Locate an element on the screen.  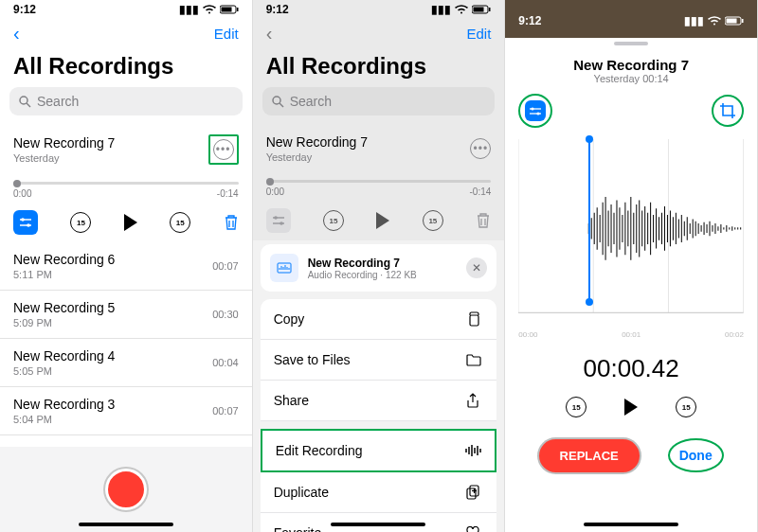
recording-duration: 00:30 is located at coordinates (226, 314).